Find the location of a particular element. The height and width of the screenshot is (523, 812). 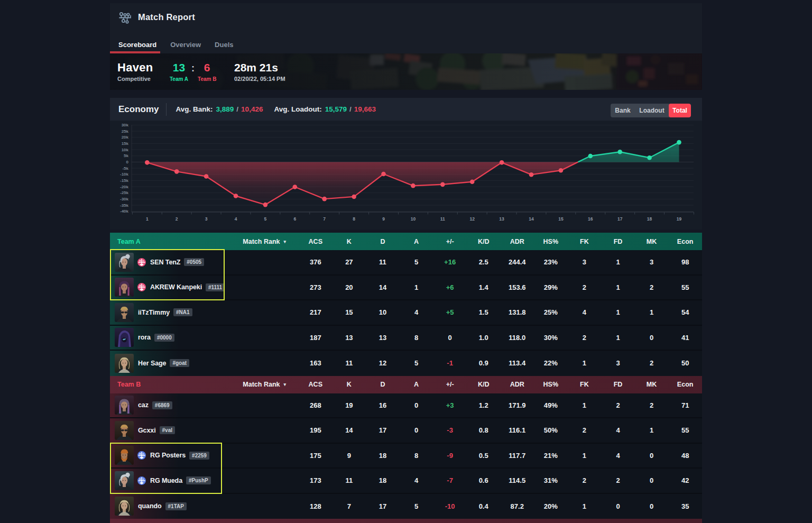

player-name: Gcxxi is located at coordinates (147, 430).